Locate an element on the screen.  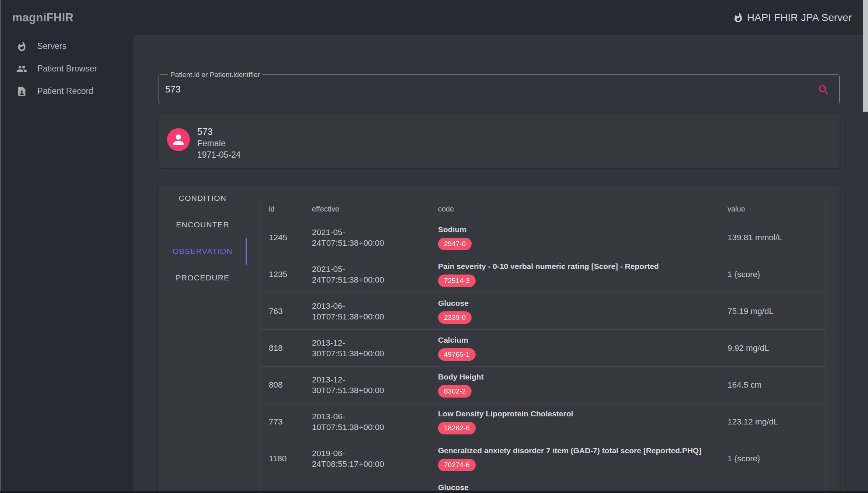
code-chip: 2339-0 is located at coordinates (455, 318).